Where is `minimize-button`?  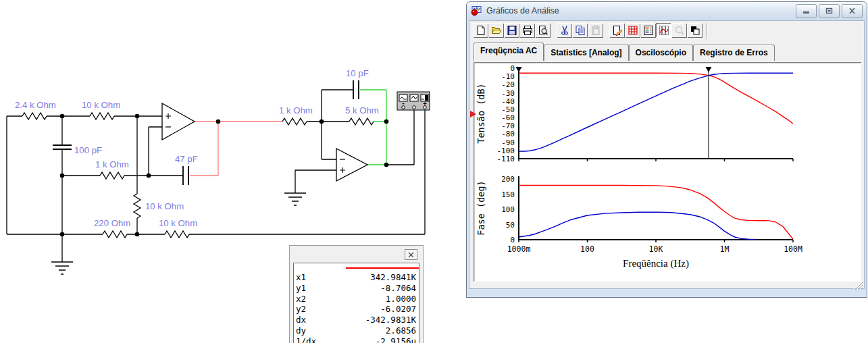
minimize-button is located at coordinates (807, 11).